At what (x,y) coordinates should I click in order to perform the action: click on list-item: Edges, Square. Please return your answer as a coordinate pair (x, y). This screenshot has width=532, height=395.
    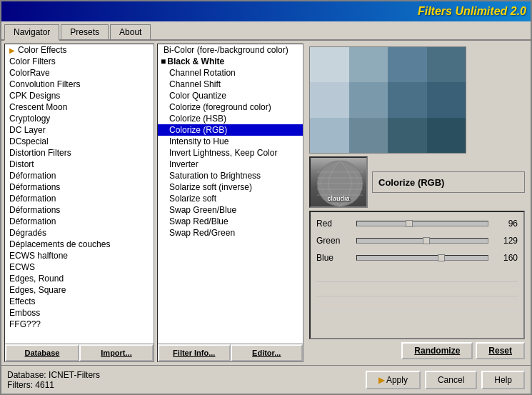
    Looking at the image, I should click on (79, 290).